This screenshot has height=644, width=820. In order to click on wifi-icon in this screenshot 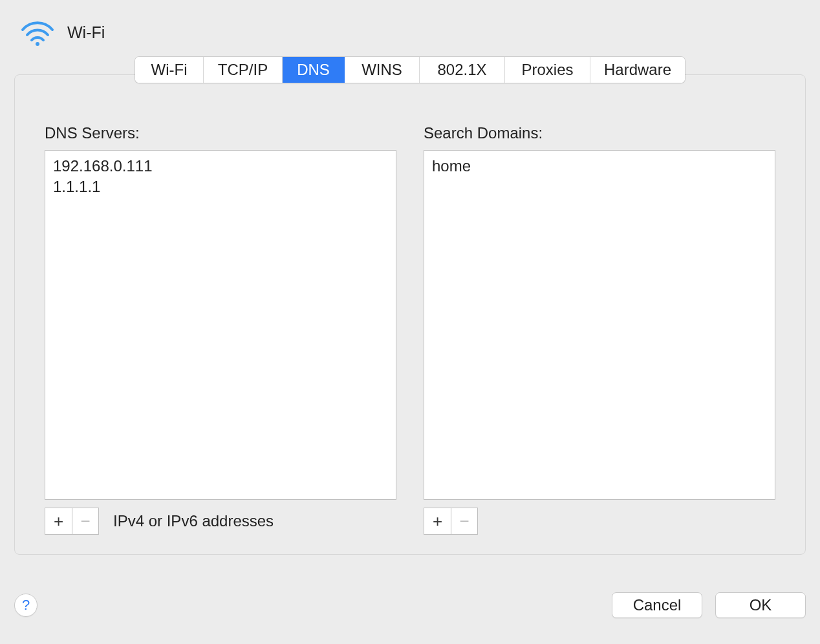, I will do `click(38, 32)`.